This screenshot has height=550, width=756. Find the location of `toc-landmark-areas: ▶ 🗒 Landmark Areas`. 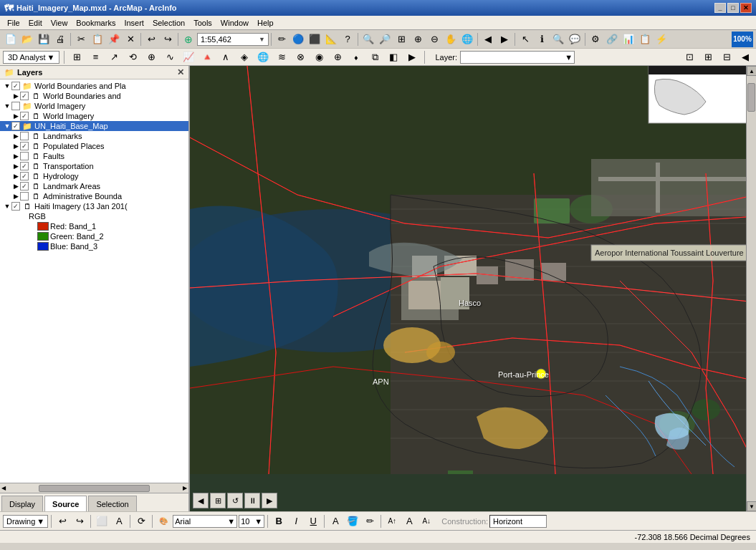

toc-landmark-areas: ▶ 🗒 Landmark Areas is located at coordinates (95, 186).